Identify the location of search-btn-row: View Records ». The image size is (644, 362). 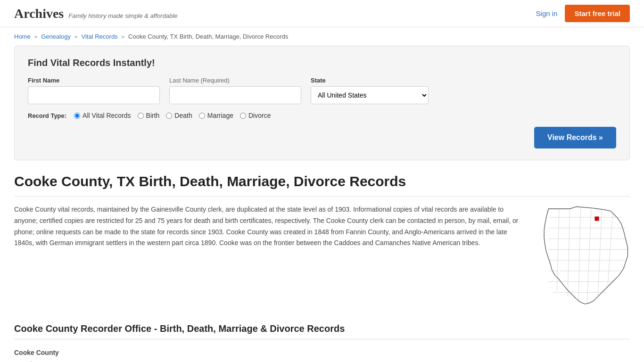
(322, 138).